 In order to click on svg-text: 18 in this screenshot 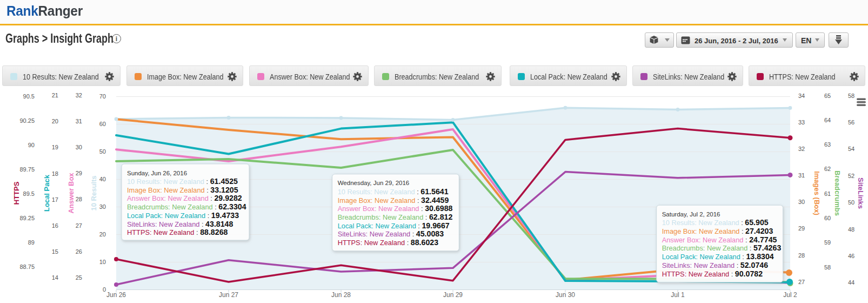, I will do `click(55, 174)`.